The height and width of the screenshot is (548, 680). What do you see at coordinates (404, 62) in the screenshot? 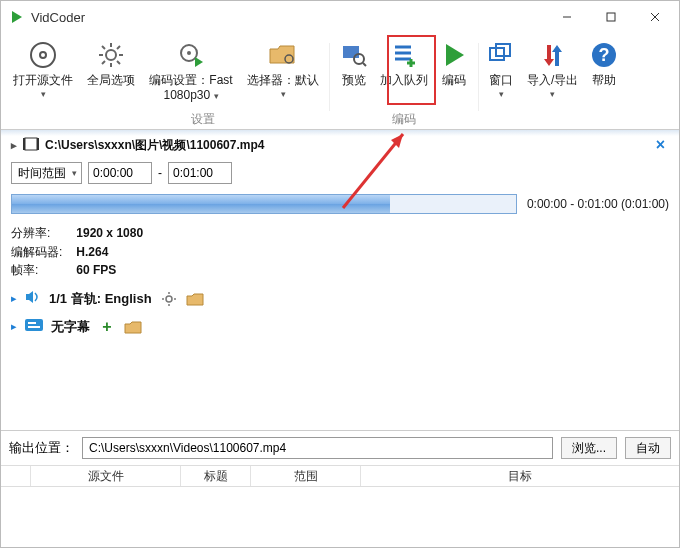
I see `add-queue-button: 加入队列` at bounding box center [404, 62].